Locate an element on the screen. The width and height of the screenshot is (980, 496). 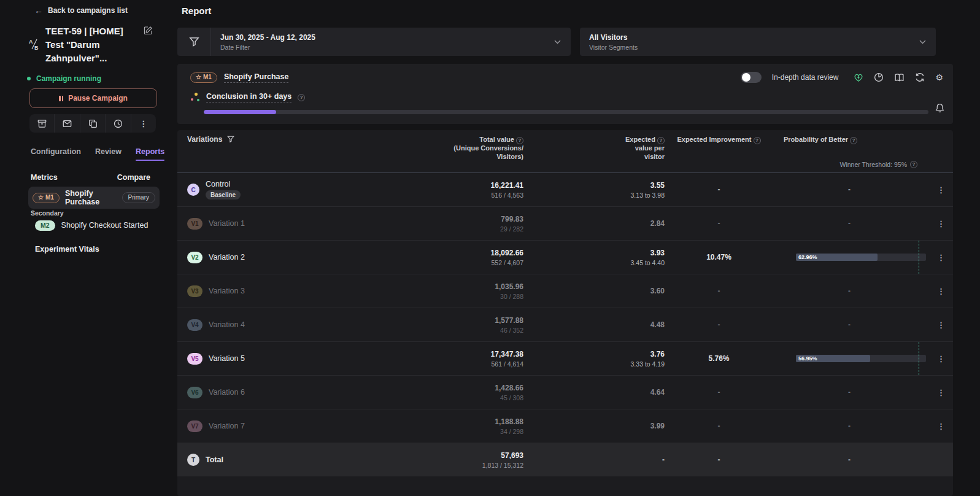
probability-cell: 62.96% is located at coordinates (849, 257).